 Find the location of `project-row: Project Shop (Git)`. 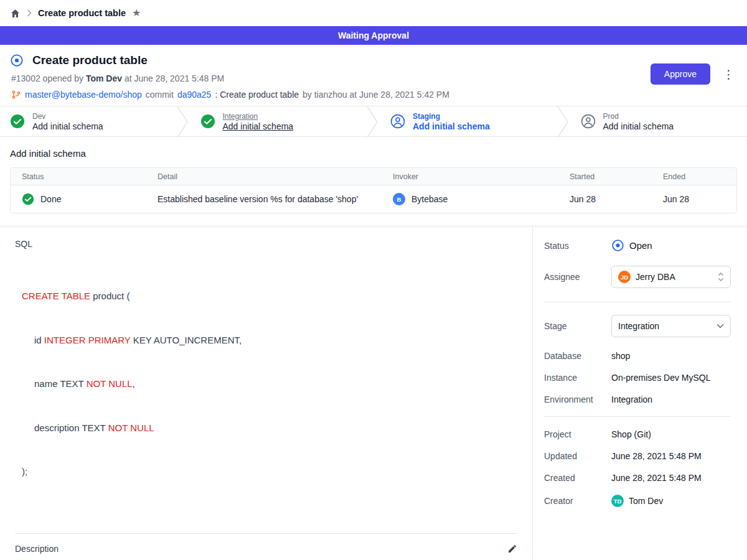

project-row: Project Shop (Git) is located at coordinates (637, 434).